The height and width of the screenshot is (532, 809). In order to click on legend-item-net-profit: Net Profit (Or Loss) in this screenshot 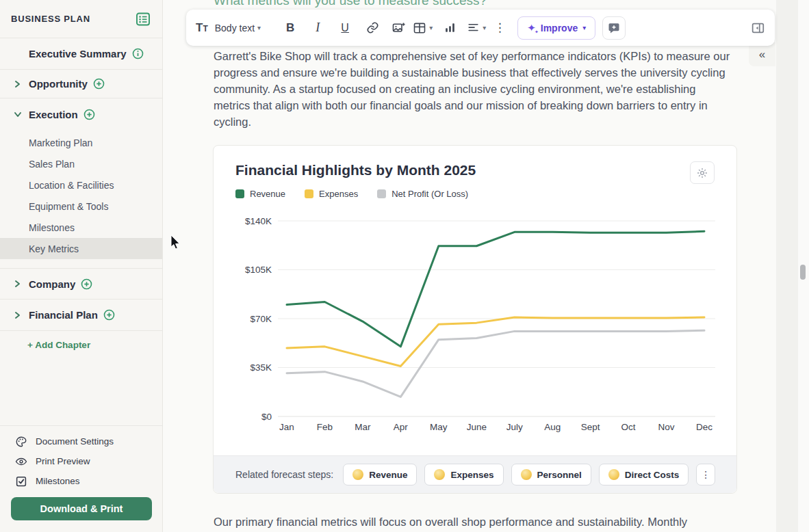, I will do `click(423, 194)`.